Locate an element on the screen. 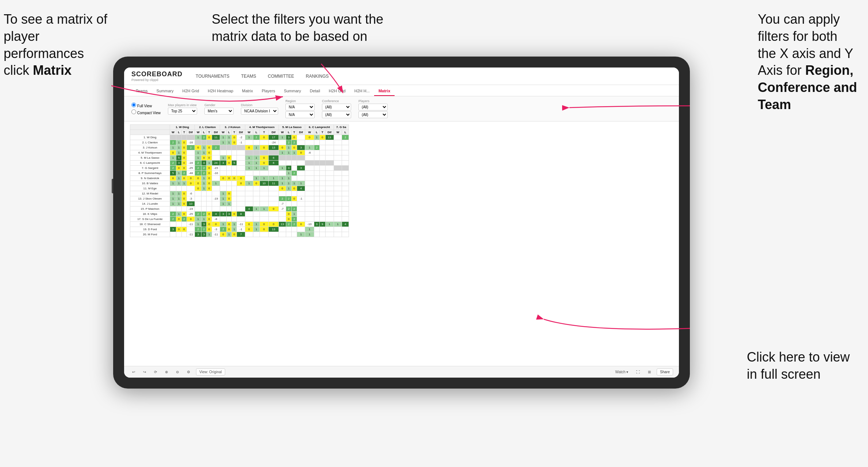  sub-dif-3: Dif is located at coordinates (241, 132).